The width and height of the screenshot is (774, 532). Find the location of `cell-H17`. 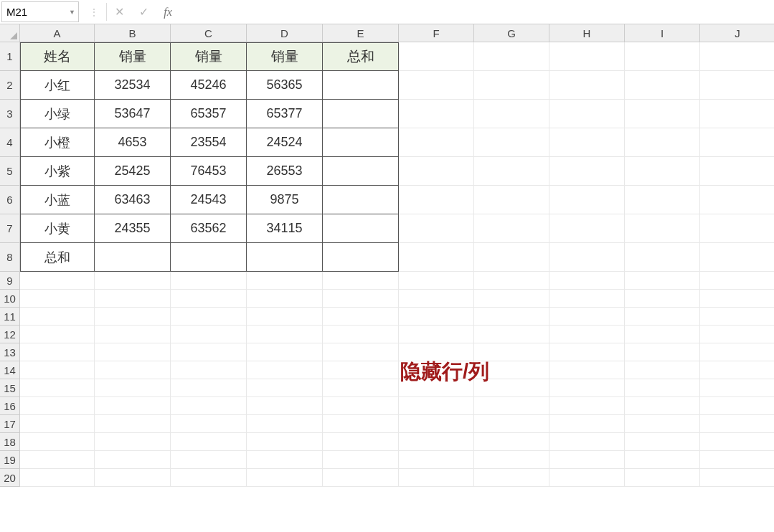

cell-H17 is located at coordinates (587, 424).